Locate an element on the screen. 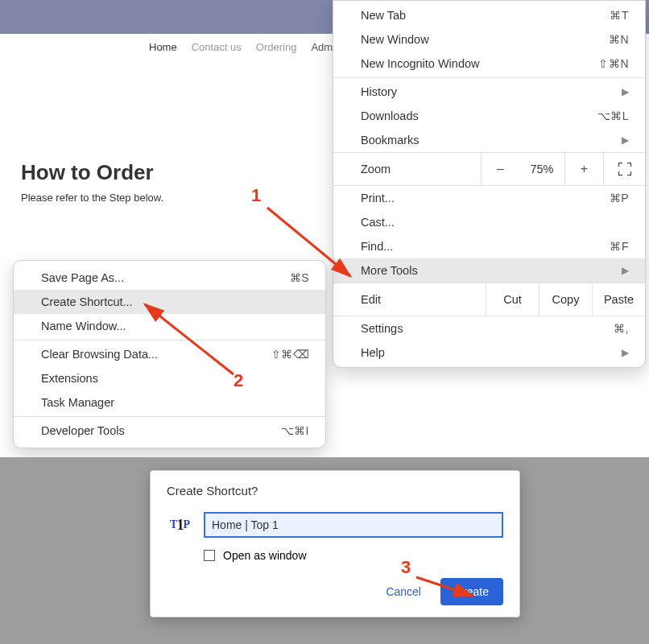 Image resolution: width=649 pixels, height=644 pixels. menu-label: Clear Browsing Data... is located at coordinates (100, 354).